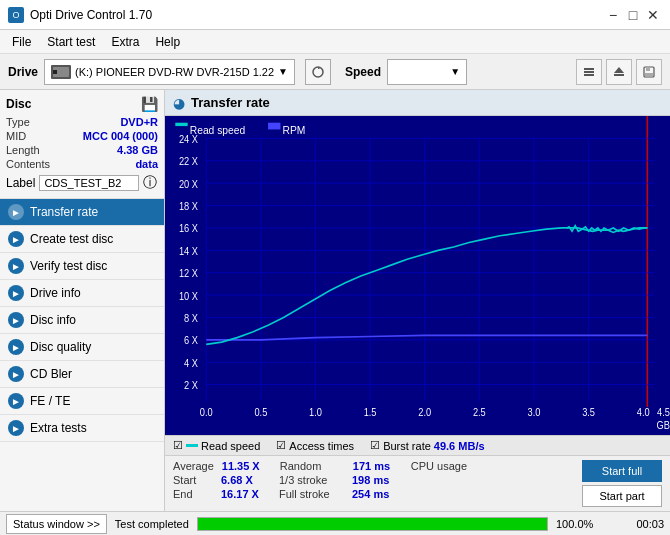  What do you see at coordinates (125, 42) in the screenshot?
I see `menu-extra: Extra` at bounding box center [125, 42].